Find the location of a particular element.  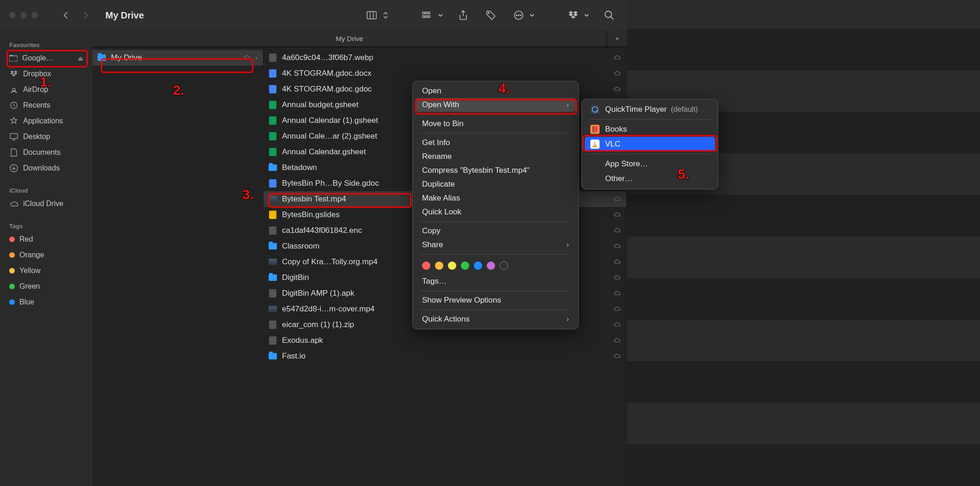

ow-other: Other… is located at coordinates (650, 179).